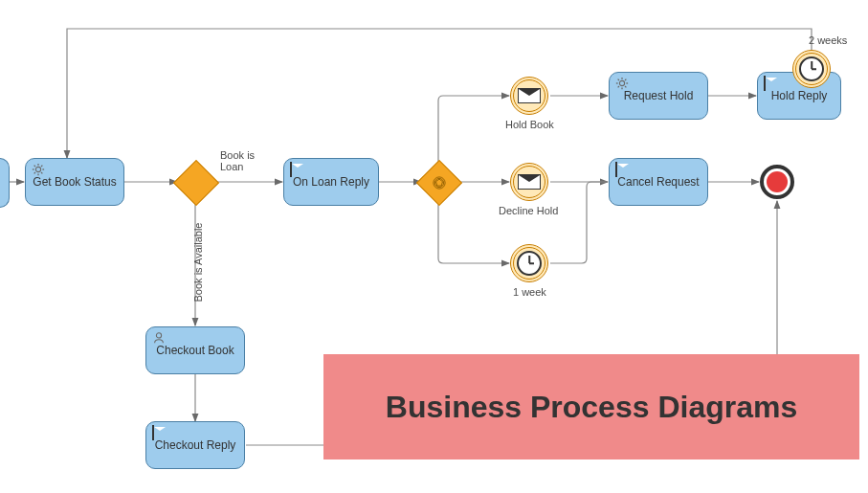 Image resolution: width=868 pixels, height=493 pixels. I want to click on event-label-decline-hold: Decline Hold, so click(528, 211).